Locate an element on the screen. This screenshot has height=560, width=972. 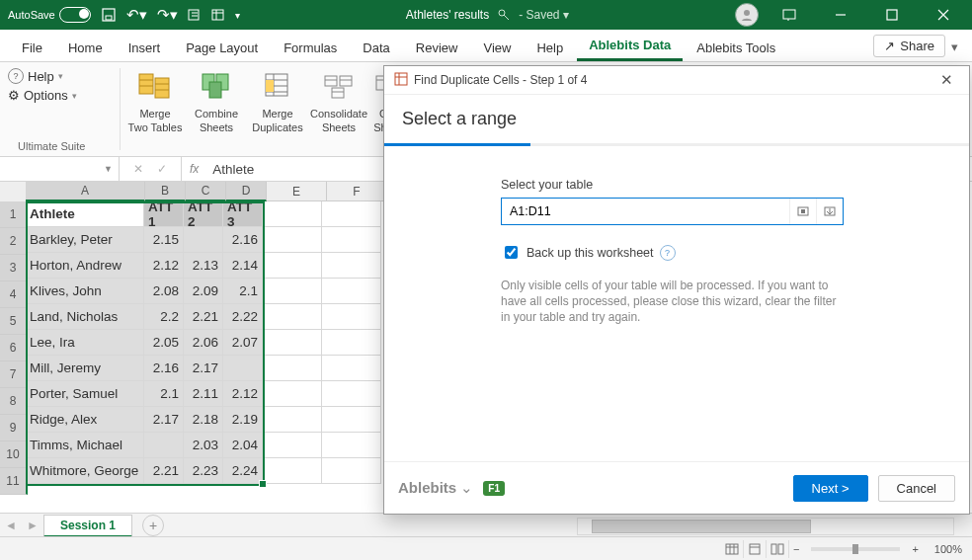
cell: Porter, Samuel is located at coordinates (85, 394).